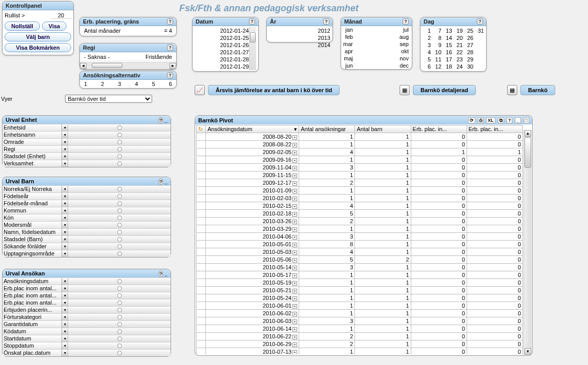  I want to click on filter-label: Erb.plac inom antal...▾, so click(35, 296).